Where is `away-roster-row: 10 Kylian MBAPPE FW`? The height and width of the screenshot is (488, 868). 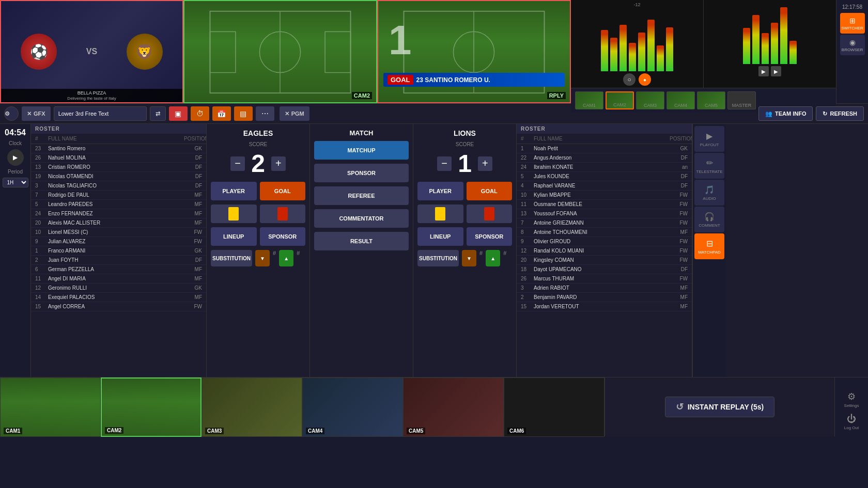
away-roster-row: 10 Kylian MBAPPE FW is located at coordinates (605, 195).